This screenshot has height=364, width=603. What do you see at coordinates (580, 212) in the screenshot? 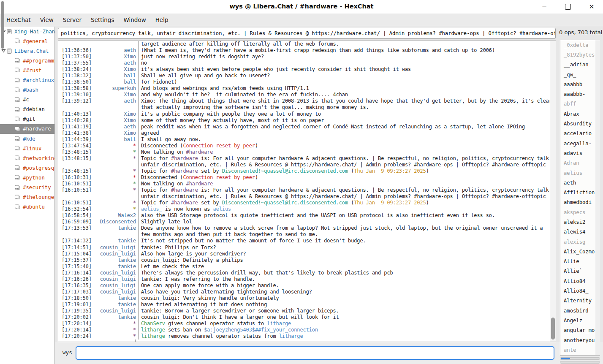
I see `user-row-akspecs: akspecs` at bounding box center [580, 212].